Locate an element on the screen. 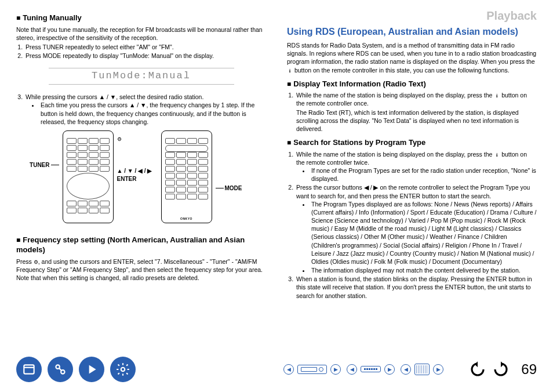 This screenshot has width=553, height=392. heading-radio-text: ■Display Text Information (Radio Text) is located at coordinates (412, 84).